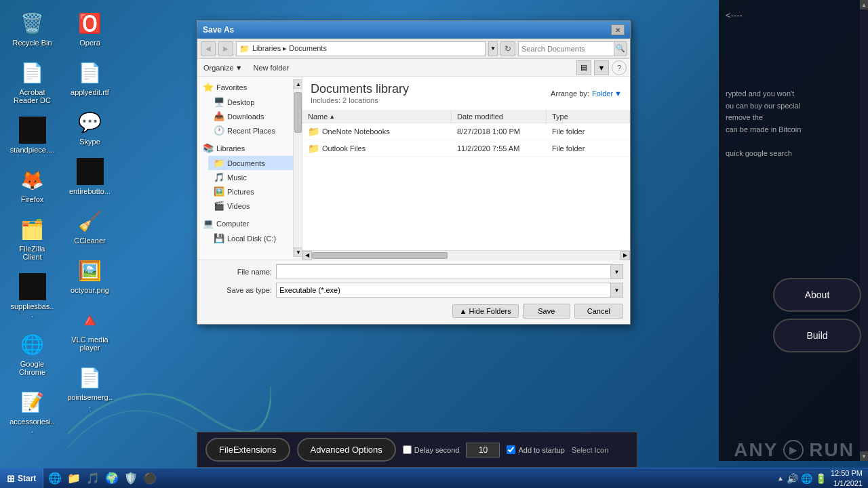 This screenshot has width=868, height=488. What do you see at coordinates (618, 30) in the screenshot?
I see `dialog-close-btn: ✕` at bounding box center [618, 30].